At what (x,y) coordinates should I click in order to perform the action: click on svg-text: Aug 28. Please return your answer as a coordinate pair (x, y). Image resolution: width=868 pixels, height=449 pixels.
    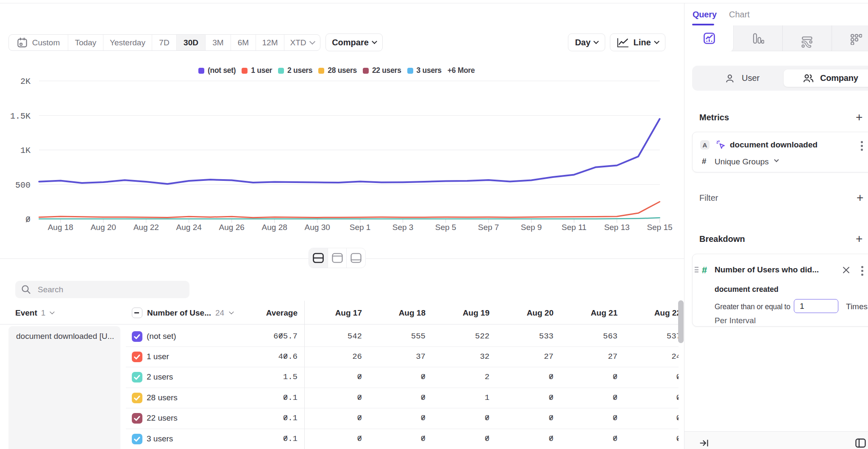
    Looking at the image, I should click on (275, 227).